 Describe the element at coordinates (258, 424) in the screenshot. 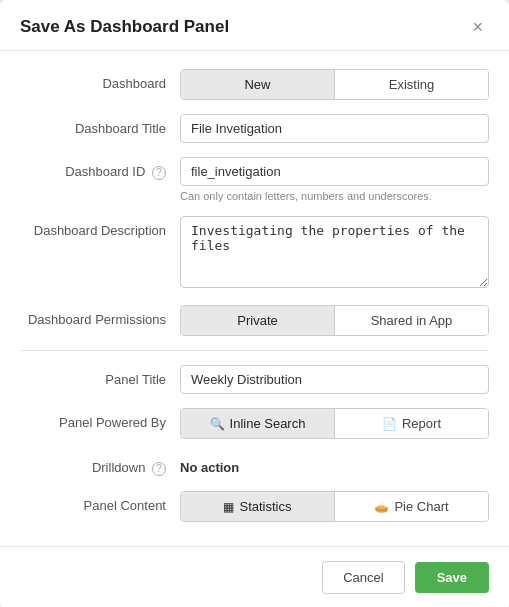

I see `powered-by-inline-search-button: 🔍Inline Search` at that location.